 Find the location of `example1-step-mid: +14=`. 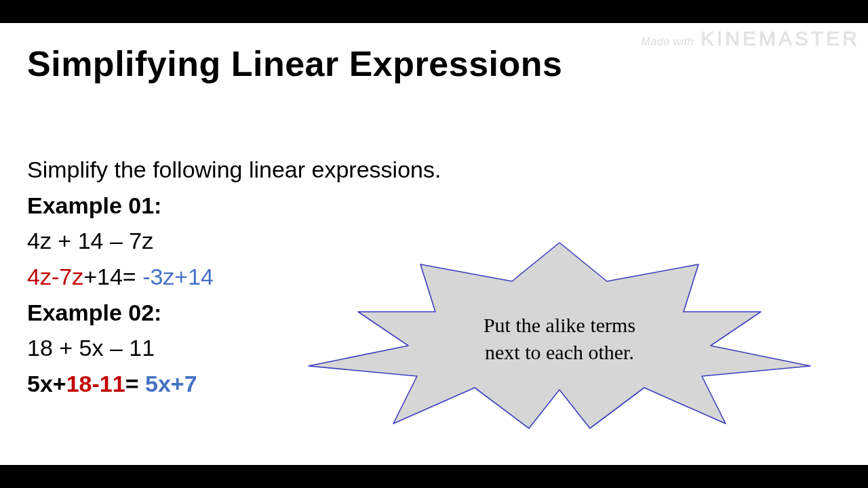

example1-step-mid: +14= is located at coordinates (113, 277).